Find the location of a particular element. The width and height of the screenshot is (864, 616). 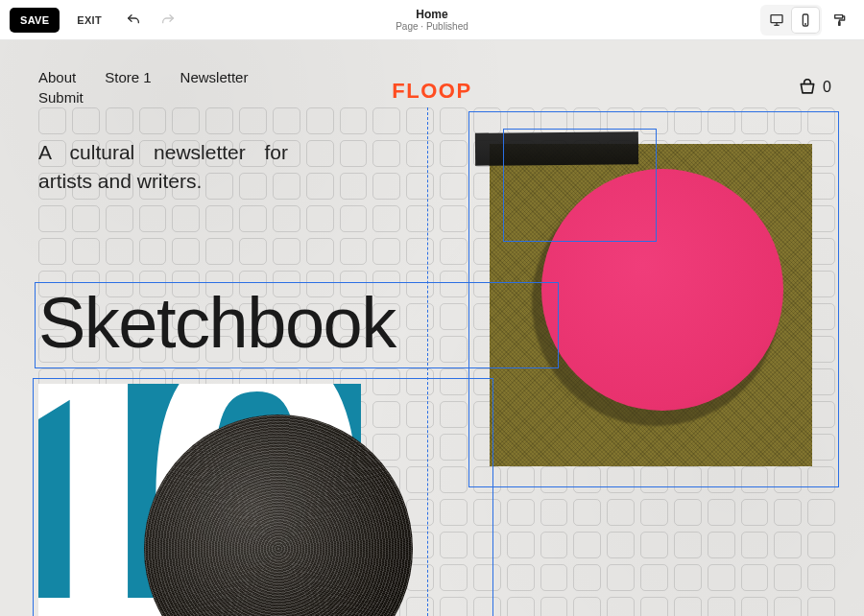

toolbar-right-group is located at coordinates (807, 20).